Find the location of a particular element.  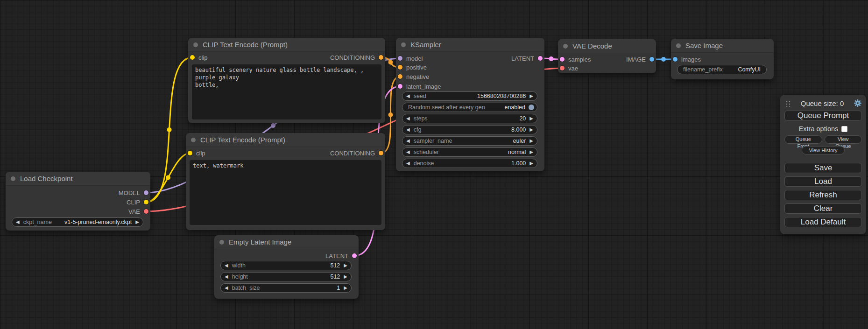

clip-text-encode-positive-prompt-textarea: beautiful scenery nature glass bottle la… is located at coordinates (287, 92).